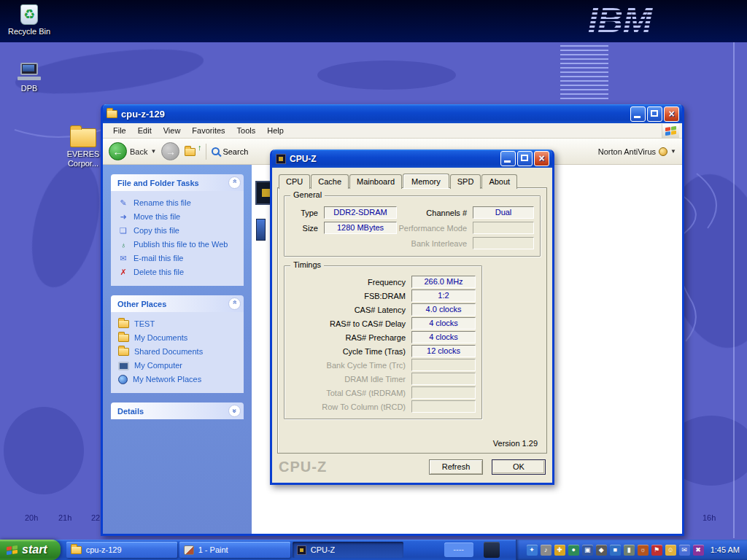  Describe the element at coordinates (351, 407) in the screenshot. I see `timing-label: Row To Column (tRCD)` at that location.